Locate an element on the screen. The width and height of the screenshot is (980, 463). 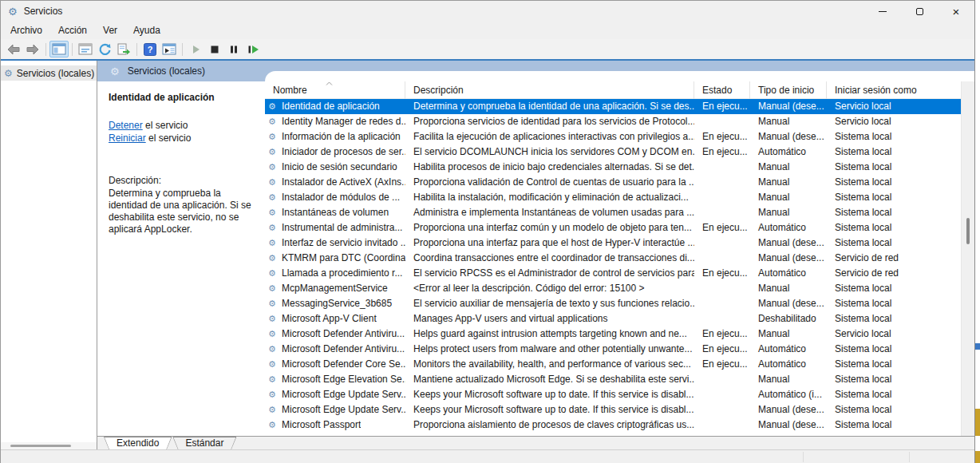
export-list-button is located at coordinates (124, 49).